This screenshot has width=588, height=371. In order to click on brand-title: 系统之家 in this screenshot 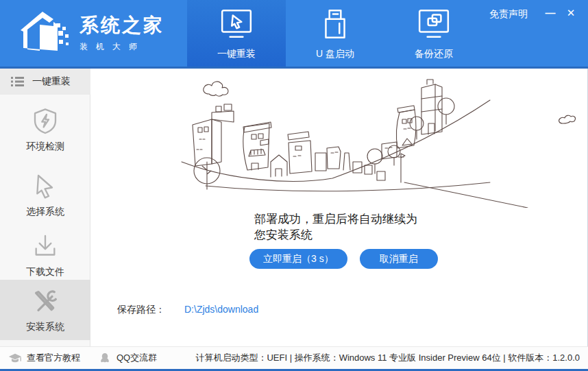, I will do `click(122, 25)`.